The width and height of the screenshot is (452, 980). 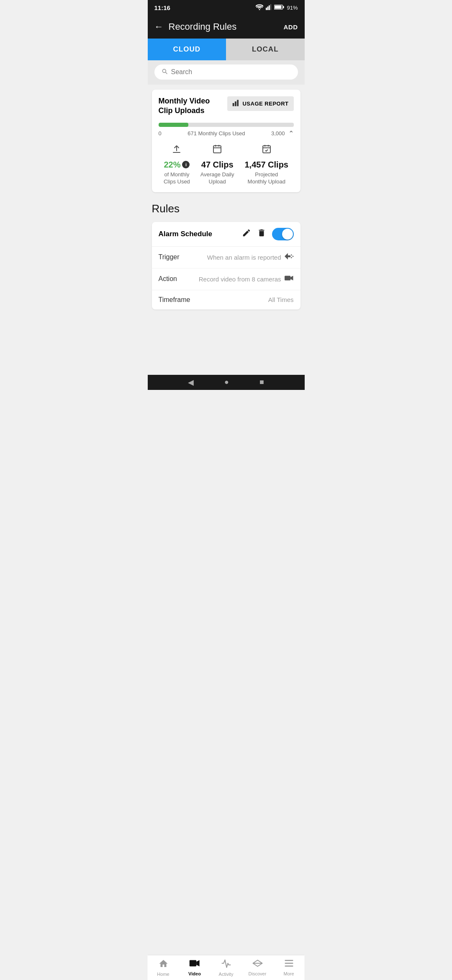 What do you see at coordinates (168, 279) in the screenshot?
I see `action-label: Action` at bounding box center [168, 279].